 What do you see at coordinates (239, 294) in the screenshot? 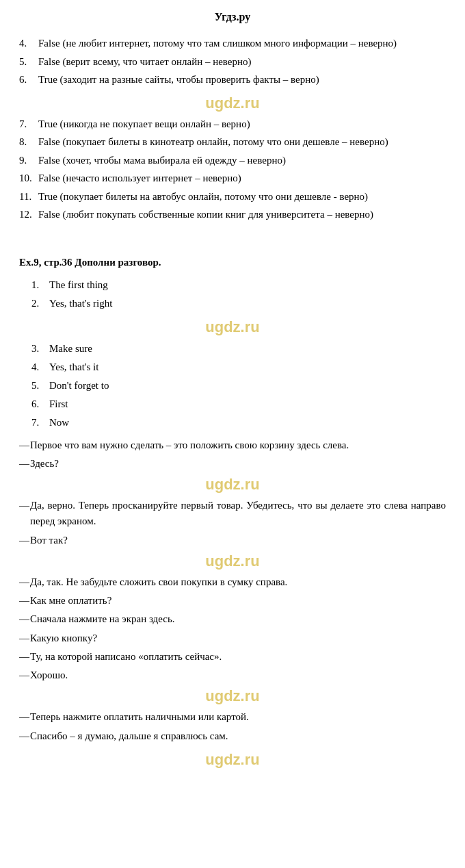
I see `section2-list: 1. The first thing 2. Yes, that's right` at bounding box center [239, 294].